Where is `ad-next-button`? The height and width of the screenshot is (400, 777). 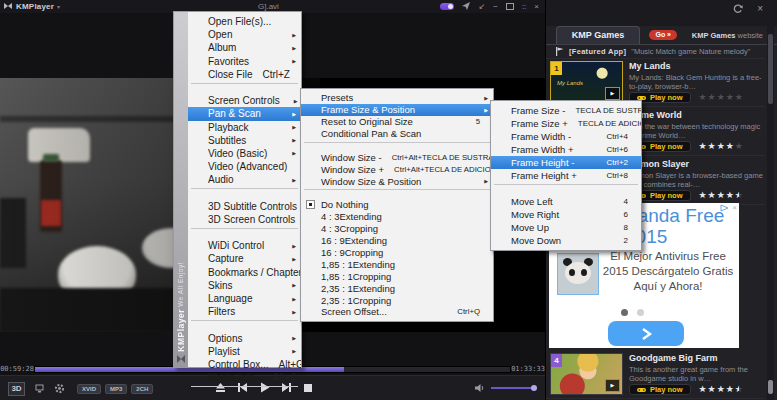
ad-next-button is located at coordinates (646, 334).